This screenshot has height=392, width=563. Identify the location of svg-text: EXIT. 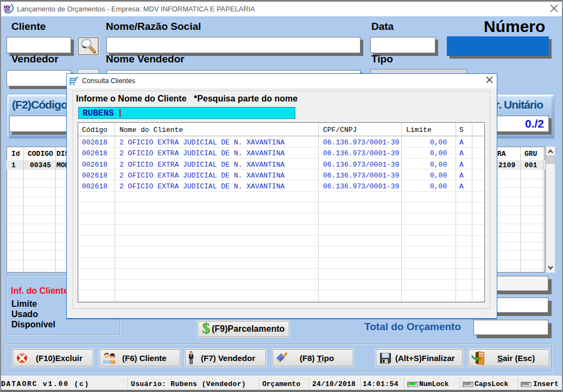
(481, 355).